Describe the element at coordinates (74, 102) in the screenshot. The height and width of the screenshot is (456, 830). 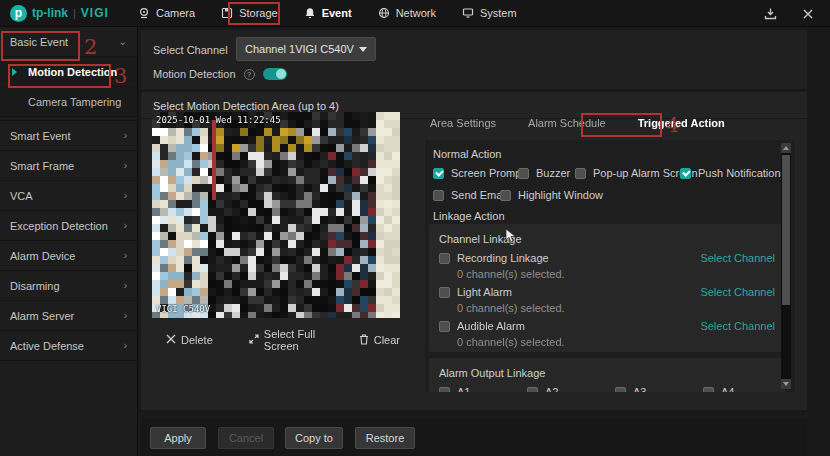
I see `sidebar-item-label: Camera Tampering` at that location.